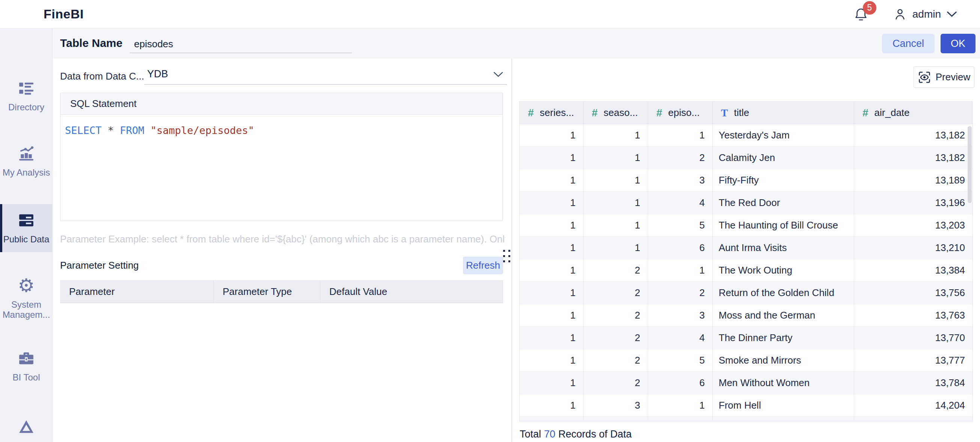 The width and height of the screenshot is (980, 442). Describe the element at coordinates (892, 112) in the screenshot. I see `column-header-label: air_date` at that location.